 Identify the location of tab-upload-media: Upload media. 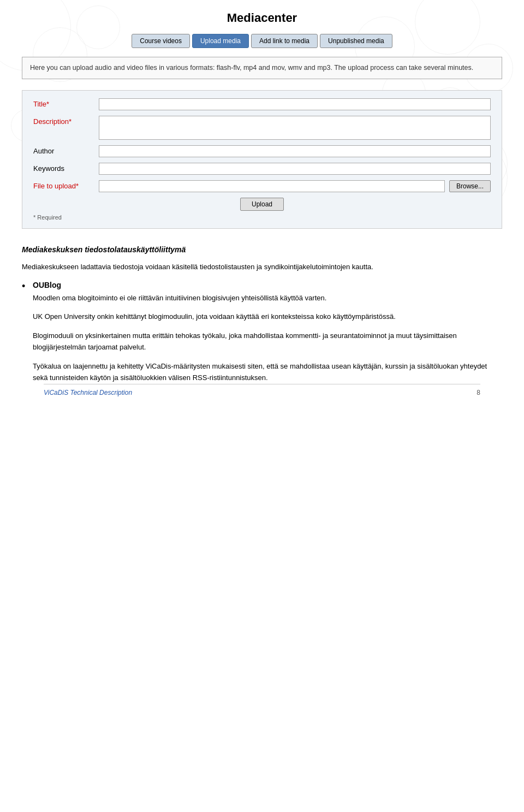
(221, 41).